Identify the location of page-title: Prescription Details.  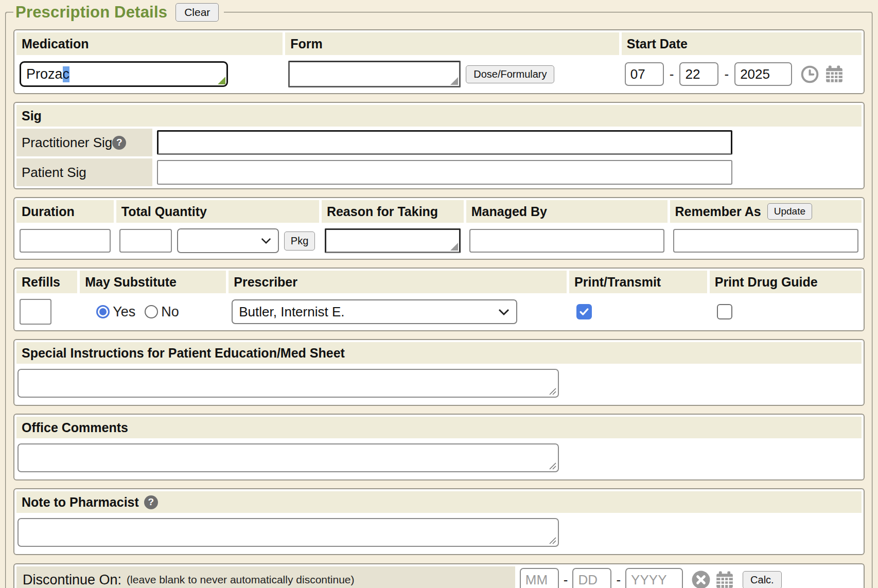
(92, 12).